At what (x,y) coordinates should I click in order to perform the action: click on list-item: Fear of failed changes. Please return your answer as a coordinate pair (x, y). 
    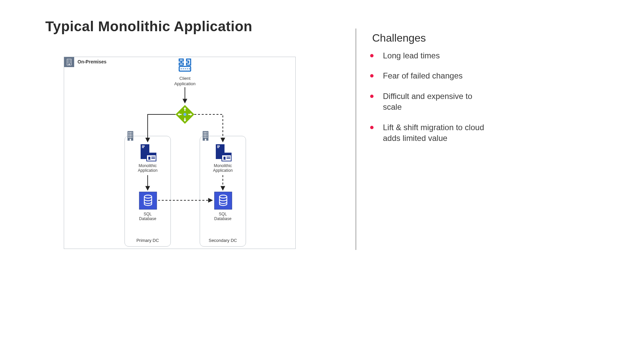
    Looking at the image, I should click on (428, 76).